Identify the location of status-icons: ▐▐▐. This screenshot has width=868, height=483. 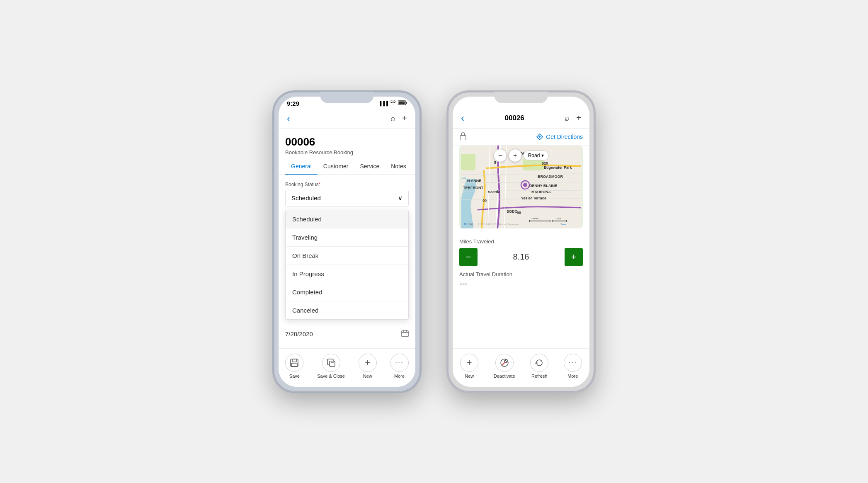
(393, 103).